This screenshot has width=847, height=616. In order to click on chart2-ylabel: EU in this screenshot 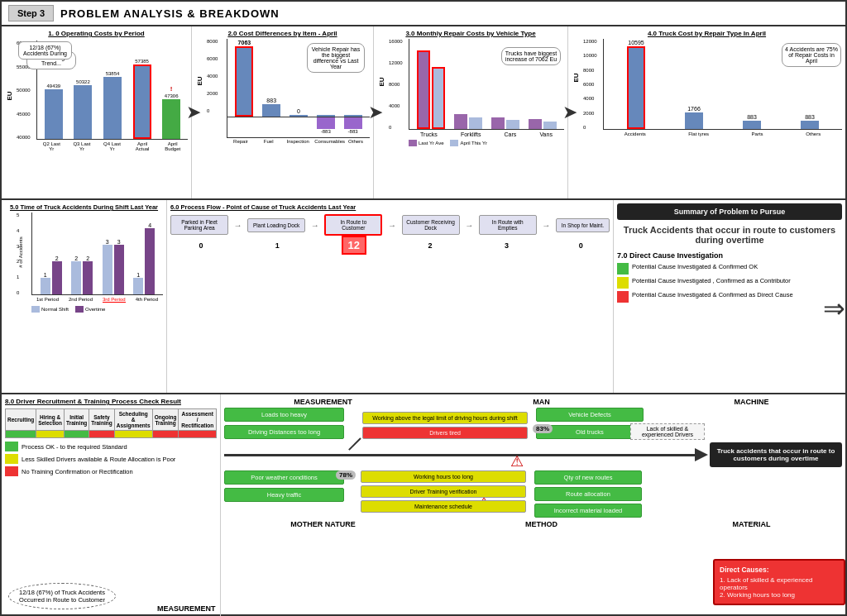, I will do `click(200, 81)`.